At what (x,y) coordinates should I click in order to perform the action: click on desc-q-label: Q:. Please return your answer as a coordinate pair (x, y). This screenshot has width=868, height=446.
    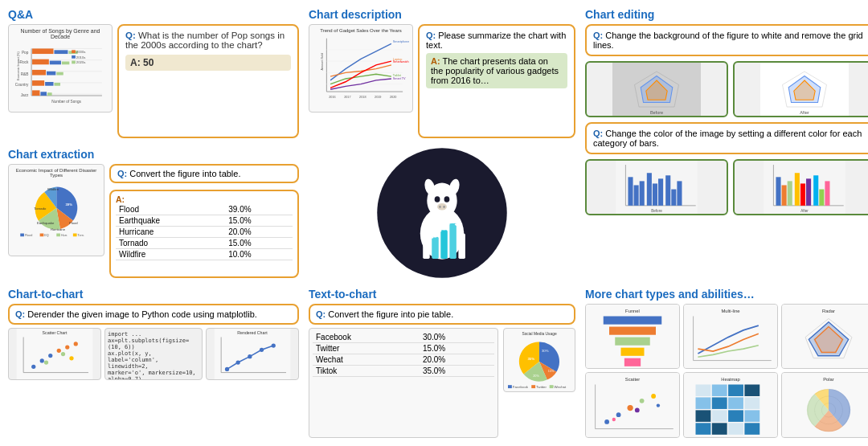
    Looking at the image, I should click on (431, 35).